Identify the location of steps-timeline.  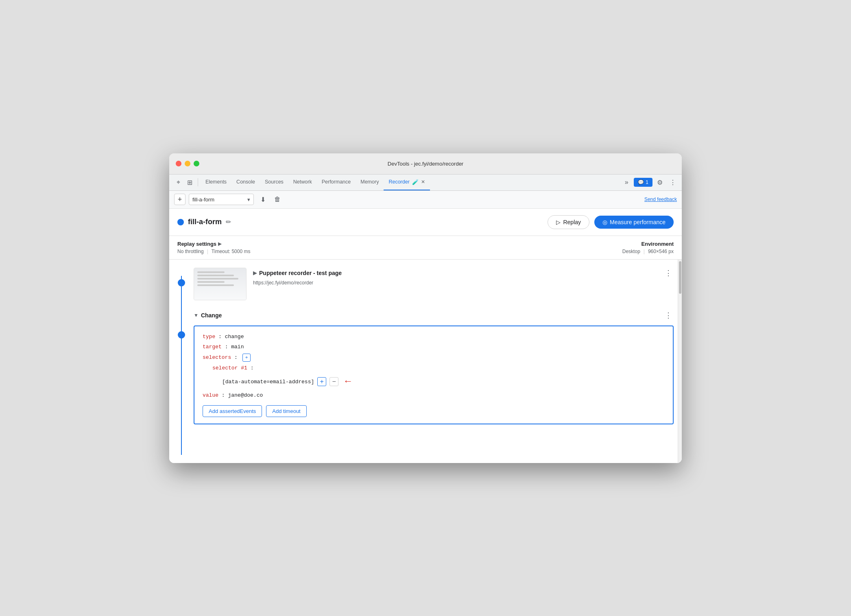
(181, 361).